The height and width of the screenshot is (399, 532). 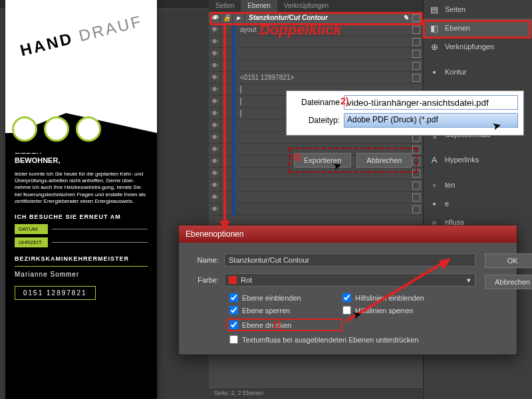 What do you see at coordinates (455, 9) in the screenshot?
I see `panel-label: Seiten` at bounding box center [455, 9].